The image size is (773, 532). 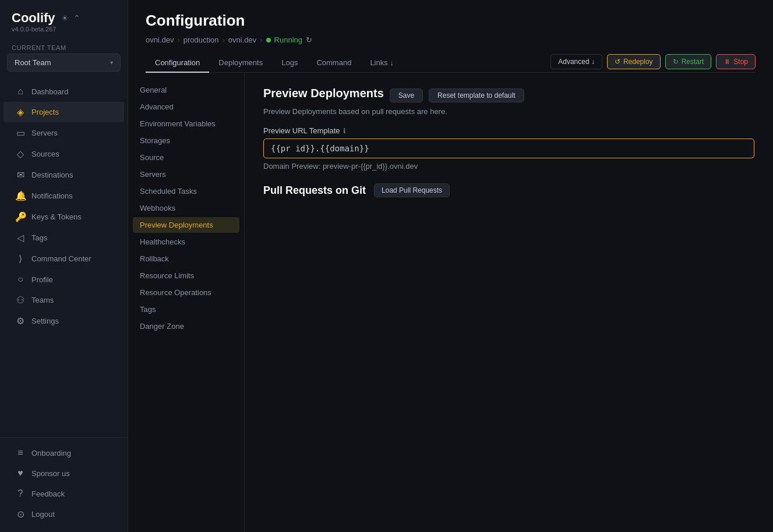 I want to click on tab-logs: Logs, so click(x=290, y=63).